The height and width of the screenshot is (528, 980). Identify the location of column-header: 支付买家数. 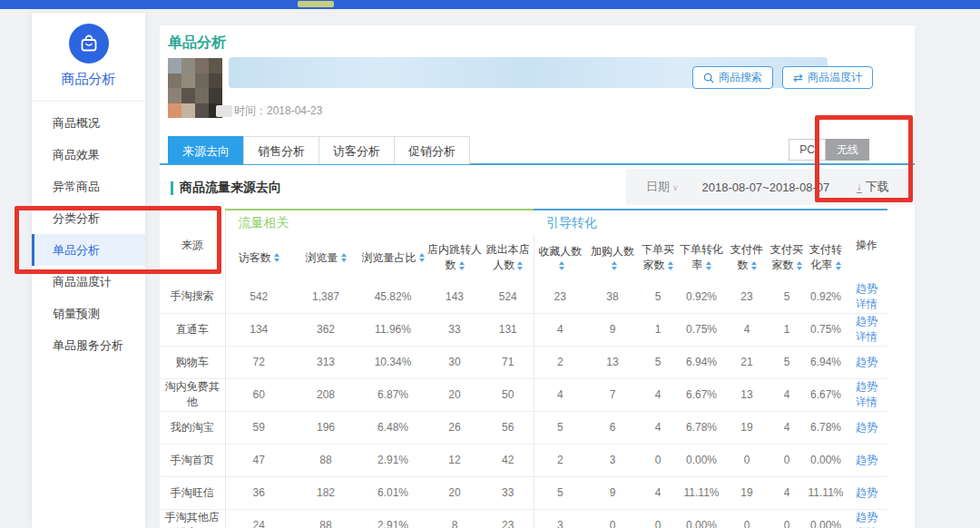
(787, 258).